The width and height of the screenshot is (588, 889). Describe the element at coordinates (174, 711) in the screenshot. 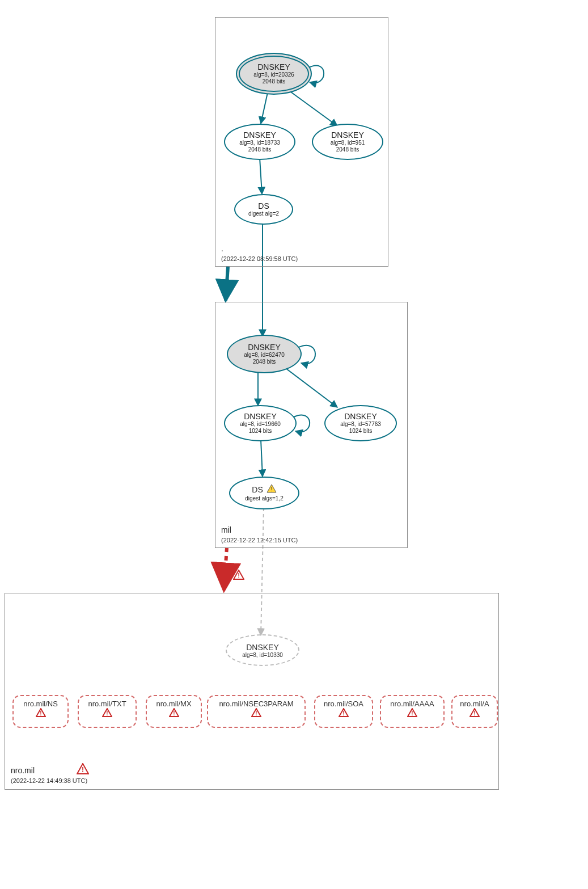

I see `record-mx: nro.mil/MX !` at that location.